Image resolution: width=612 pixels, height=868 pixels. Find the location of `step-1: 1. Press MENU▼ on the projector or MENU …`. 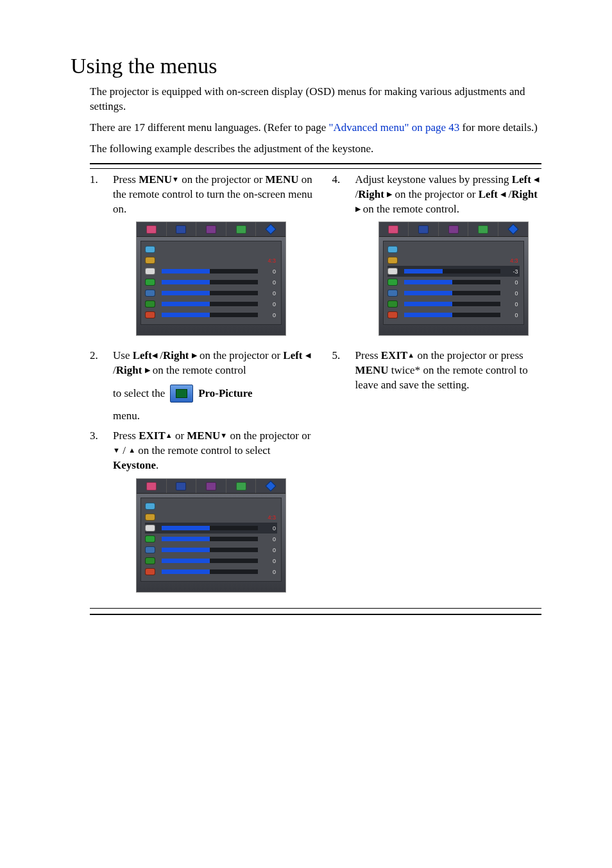

step-1: 1. Press MENU▼ on the projector or MENU … is located at coordinates (203, 258).